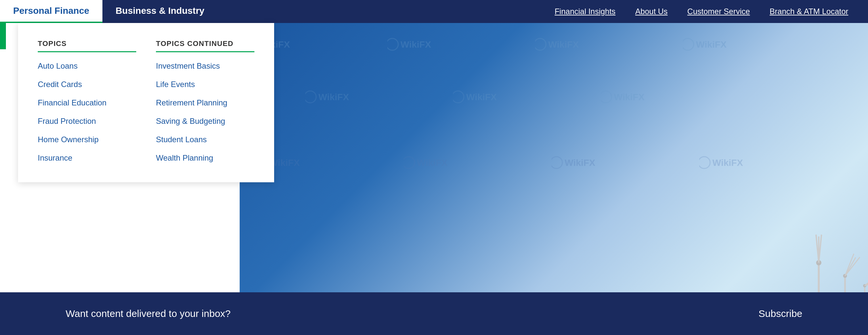 Image resolution: width=868 pixels, height=335 pixels. Describe the element at coordinates (68, 140) in the screenshot. I see `topic-home-ownership: Home Ownership` at that location.